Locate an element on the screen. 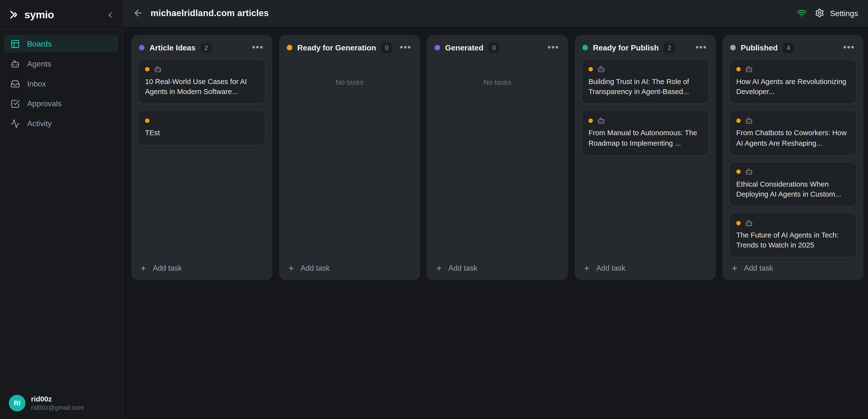 This screenshot has height=419, width=868. user-profile: RI rid00z rid00z@gmail.com is located at coordinates (61, 403).